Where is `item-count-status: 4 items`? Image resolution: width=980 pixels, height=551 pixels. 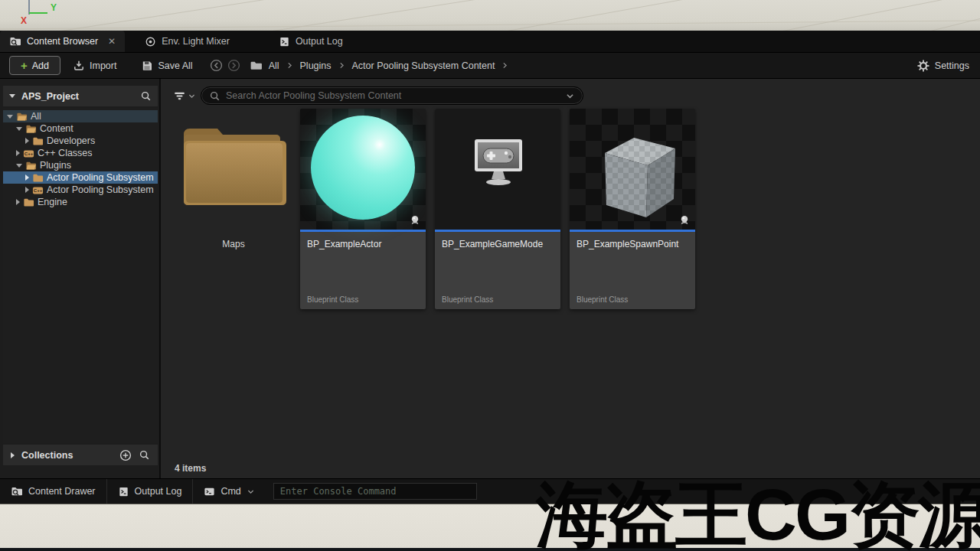
item-count-status: 4 items is located at coordinates (190, 468).